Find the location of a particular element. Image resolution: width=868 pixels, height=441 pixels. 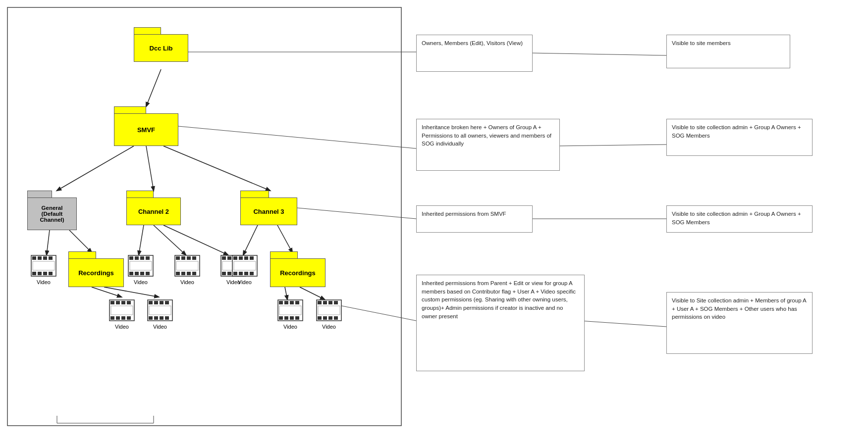

info-box-4b-text: Visible to Site collection admin + Membe… is located at coordinates (739, 309).